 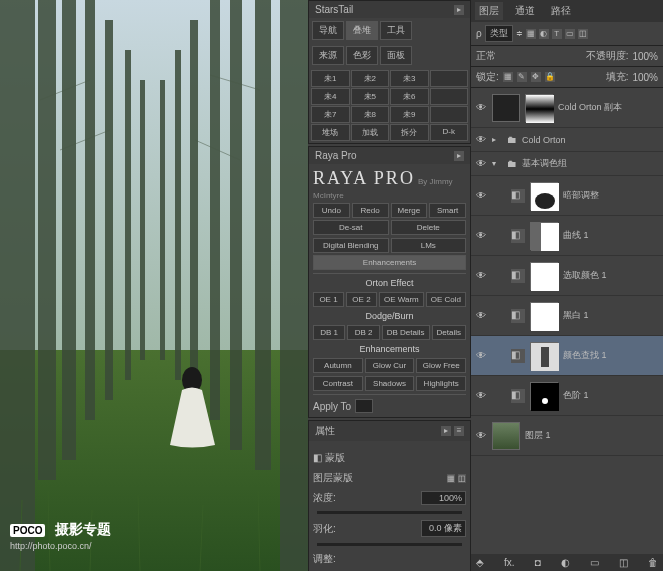 I want to click on raya-btn: De-sat, so click(x=351, y=228).